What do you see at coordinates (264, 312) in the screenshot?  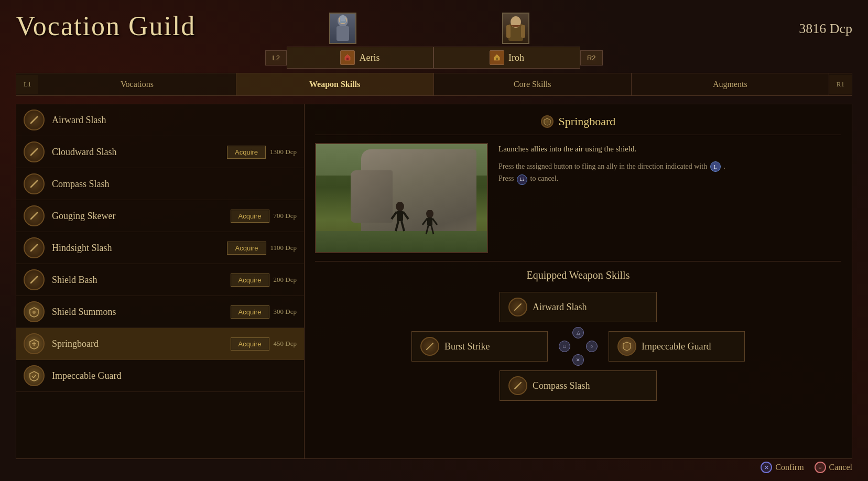 I see `skill-acquire-shield-summons: Acquire 300 Dcp` at bounding box center [264, 312].